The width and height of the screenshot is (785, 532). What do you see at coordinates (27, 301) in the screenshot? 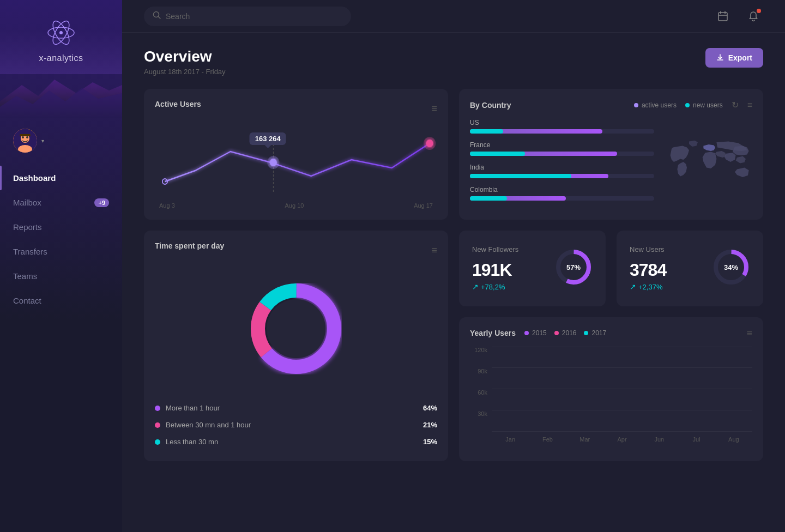
I see `contact-label: Contact` at bounding box center [27, 301].